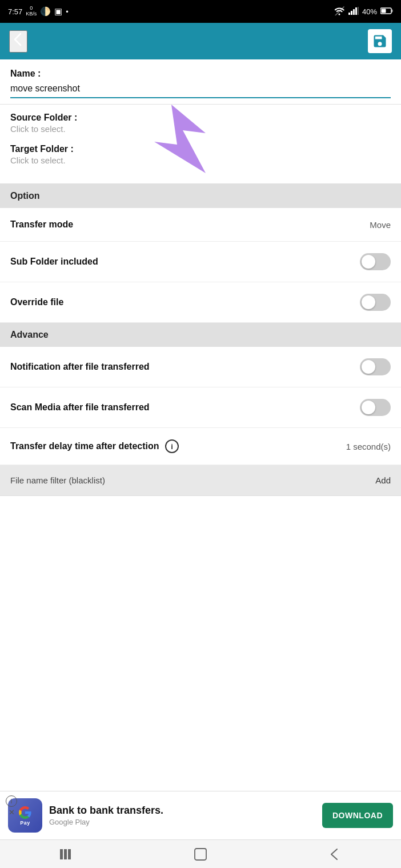  Describe the element at coordinates (375, 407) in the screenshot. I see `scan-media-toggle` at that location.